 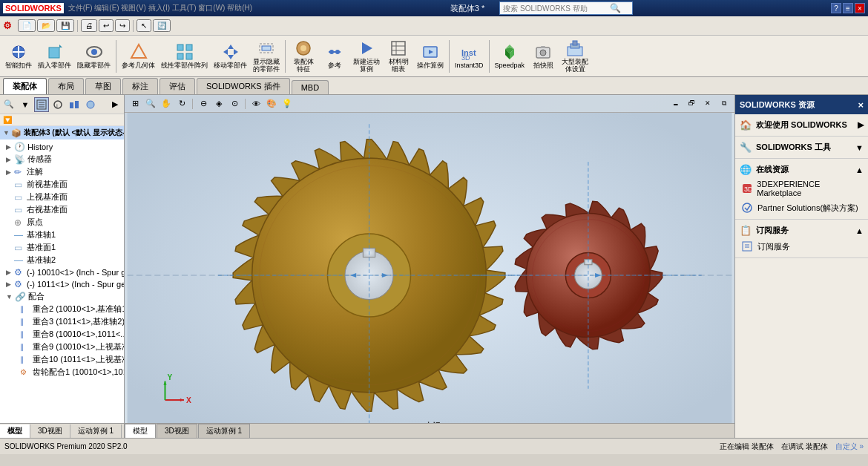 I want to click on redo-btn: ↪, so click(x=122, y=25).